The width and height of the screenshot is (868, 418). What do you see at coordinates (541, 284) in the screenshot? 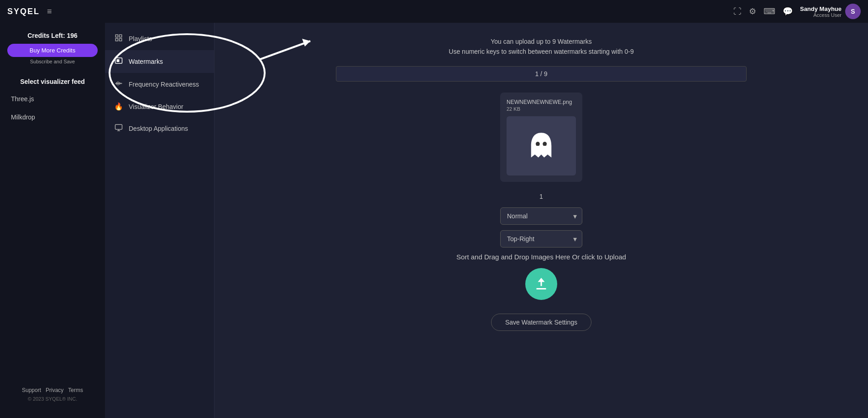
I see `upload-button` at bounding box center [541, 284].